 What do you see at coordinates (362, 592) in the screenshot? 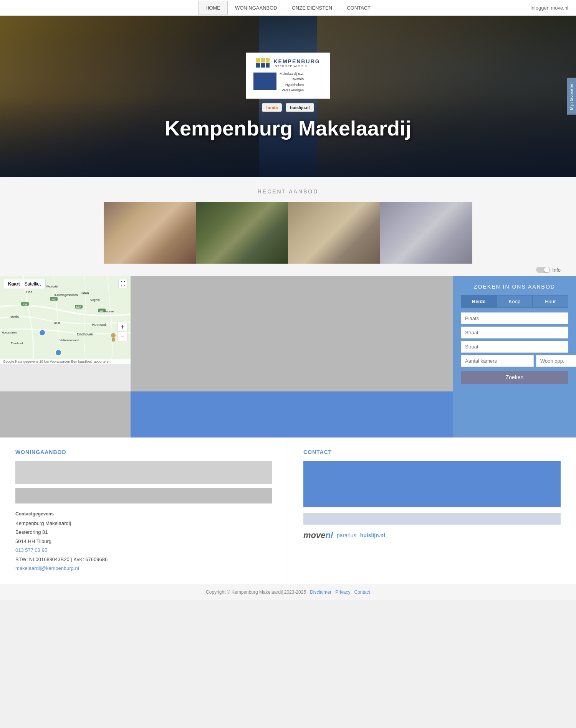
I see `contact-link: Contact` at bounding box center [362, 592].